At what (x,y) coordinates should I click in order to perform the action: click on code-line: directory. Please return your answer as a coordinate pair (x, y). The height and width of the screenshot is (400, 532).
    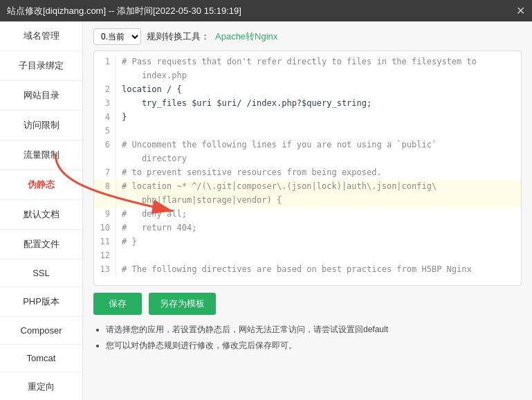
    Looking at the image, I should click on (307, 159).